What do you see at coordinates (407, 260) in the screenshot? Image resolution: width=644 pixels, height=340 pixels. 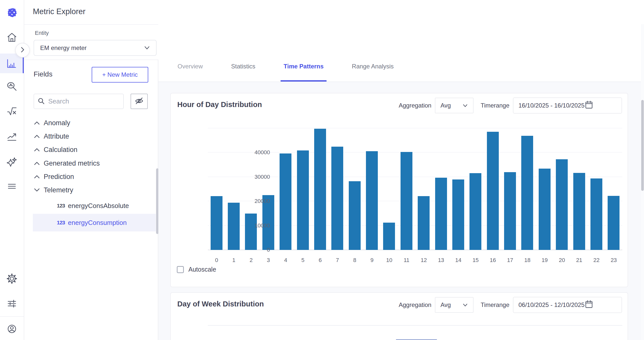 I see `x-tick-label: 11` at bounding box center [407, 260].